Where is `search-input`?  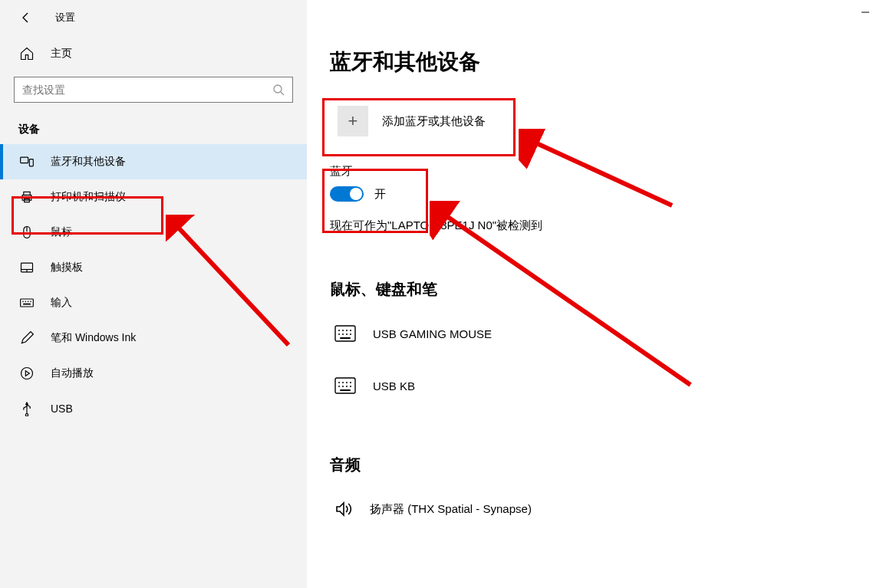
search-input is located at coordinates (147, 90).